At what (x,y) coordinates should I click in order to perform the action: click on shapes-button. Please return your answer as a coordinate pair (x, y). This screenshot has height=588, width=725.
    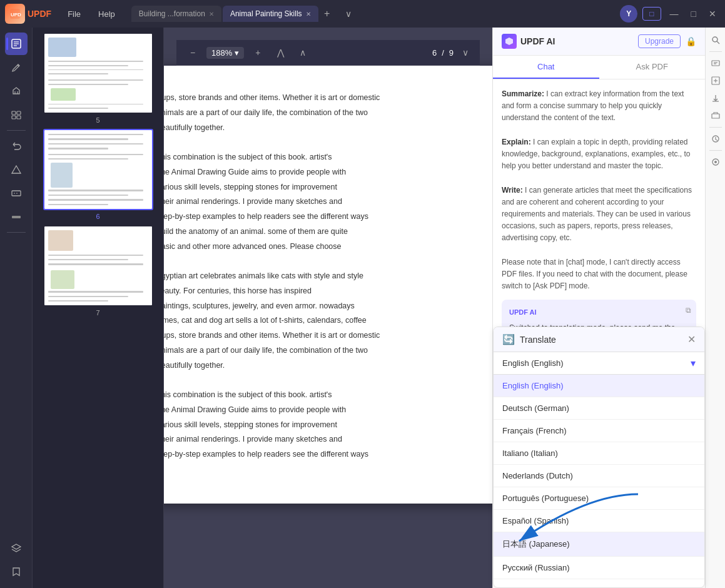
    Looking at the image, I should click on (16, 170).